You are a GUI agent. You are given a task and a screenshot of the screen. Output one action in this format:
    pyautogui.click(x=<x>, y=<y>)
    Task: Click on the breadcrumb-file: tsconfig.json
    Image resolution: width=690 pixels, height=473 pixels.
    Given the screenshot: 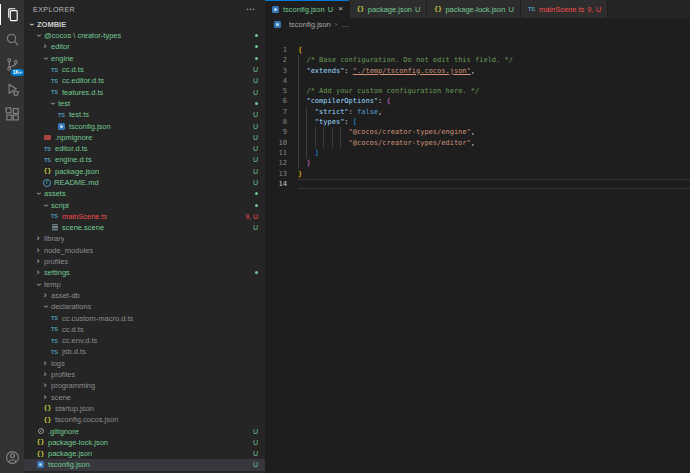 What is the action you would take?
    pyautogui.click(x=310, y=24)
    